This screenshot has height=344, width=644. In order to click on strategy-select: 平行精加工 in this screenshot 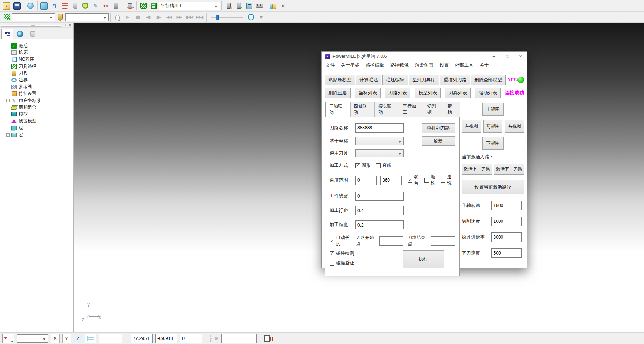, I will do `click(189, 6)`.